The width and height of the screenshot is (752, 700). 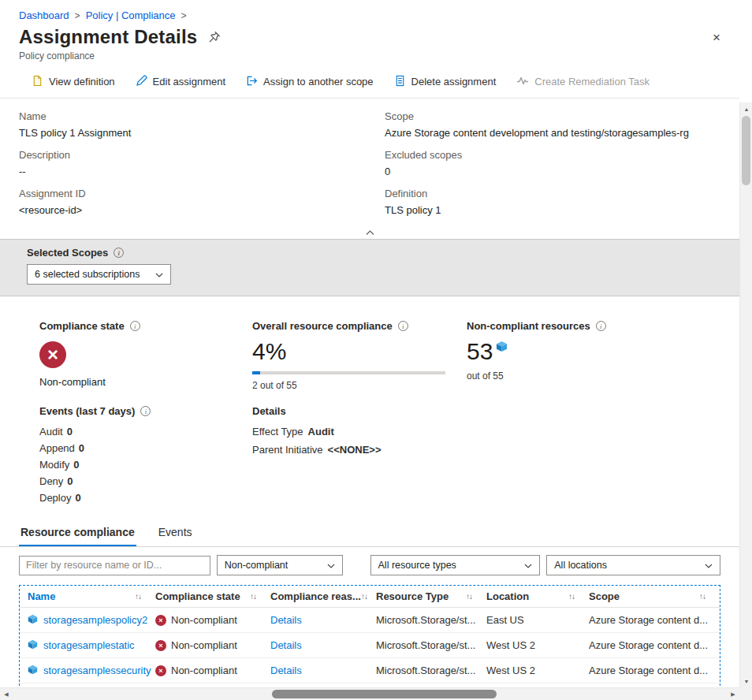 I want to click on column-header-compliance-state: Compliance state↑↓, so click(x=213, y=596).